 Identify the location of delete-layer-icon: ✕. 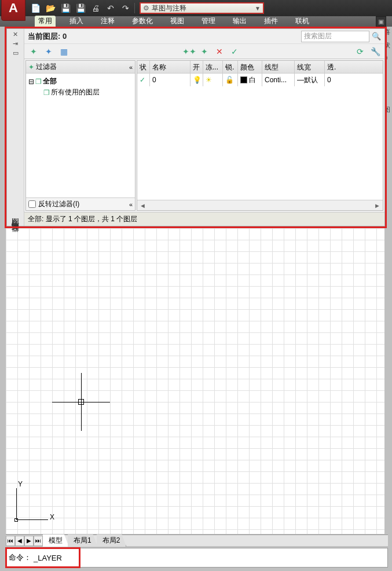
(219, 52).